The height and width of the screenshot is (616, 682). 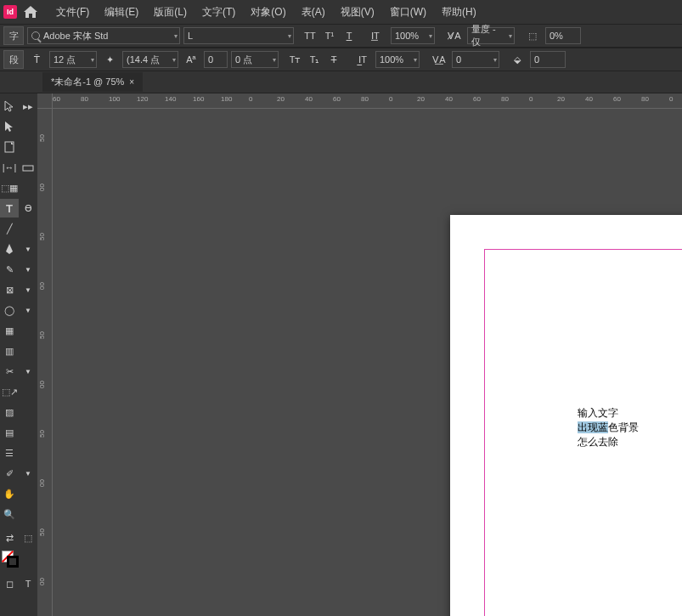 I want to click on menu-object: 对象(O), so click(x=268, y=12).